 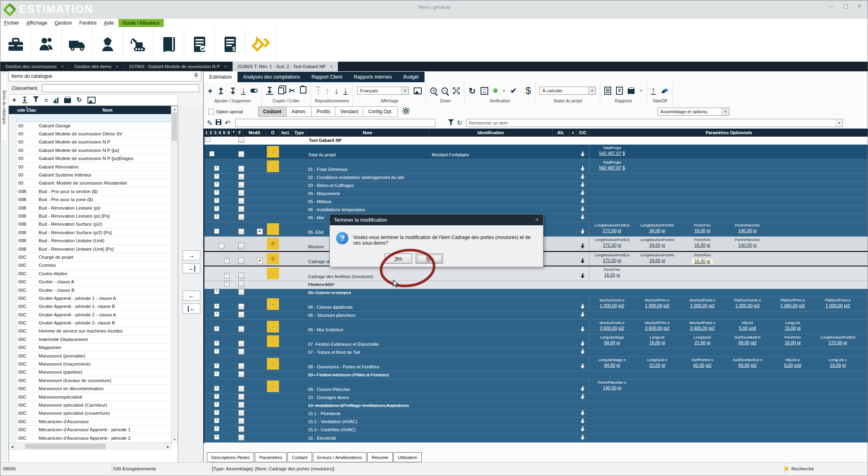 What do you see at coordinates (536, 439) in the screenshot?
I see `grid-row: +16 - Électricité` at bounding box center [536, 439].